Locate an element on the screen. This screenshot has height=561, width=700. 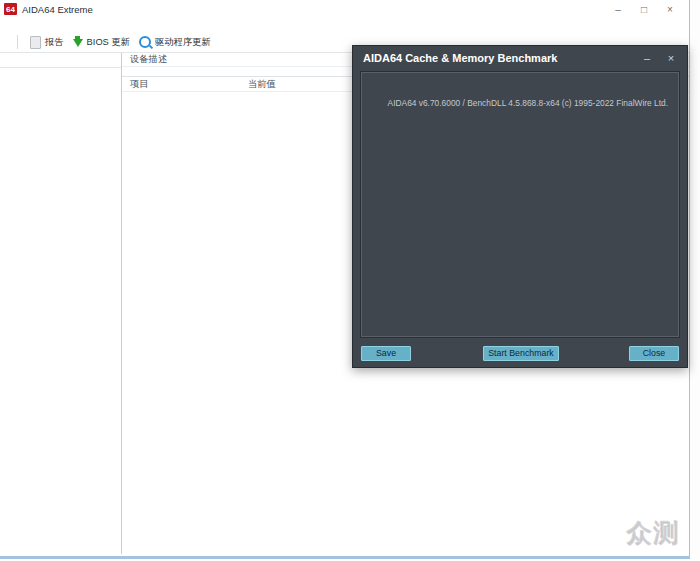
window-title: AIDA64 Extreme is located at coordinates (58, 10).